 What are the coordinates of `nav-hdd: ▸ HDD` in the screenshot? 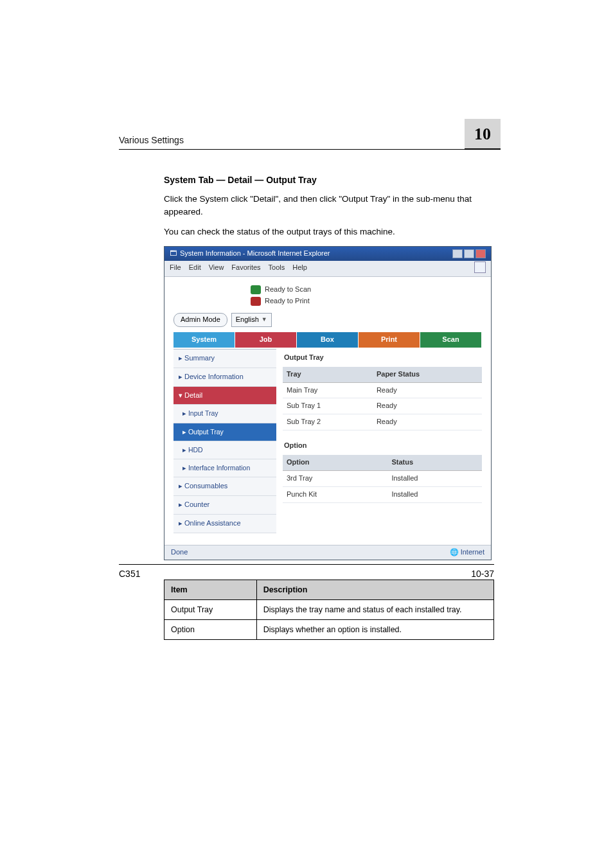 It's located at (225, 450).